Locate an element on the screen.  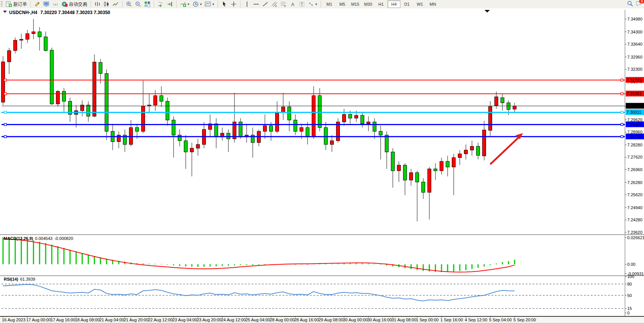
chart-title: USDCNH-,H47.30220 7.30448 7.30203 7.3035… is located at coordinates (60, 13).